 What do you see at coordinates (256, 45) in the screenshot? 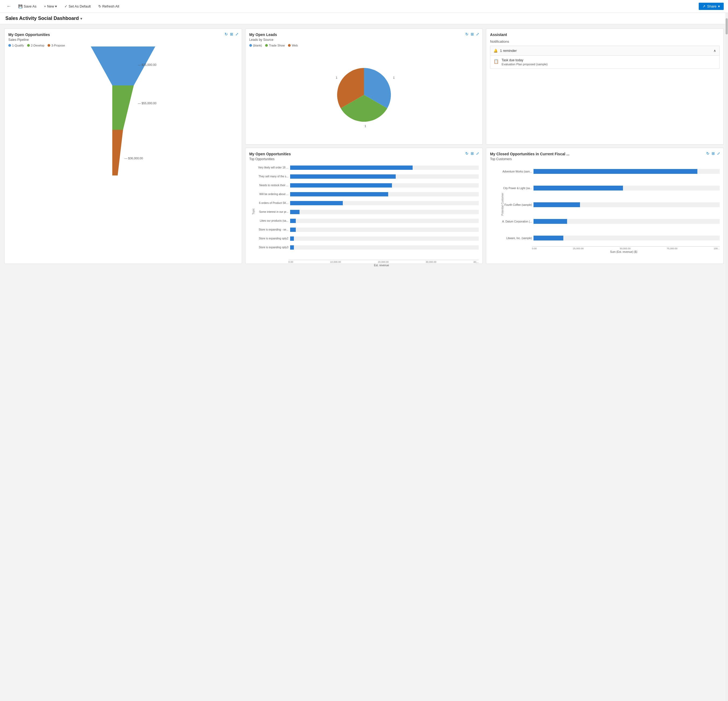
I see `legend-item-blank: (blank)` at bounding box center [256, 45].